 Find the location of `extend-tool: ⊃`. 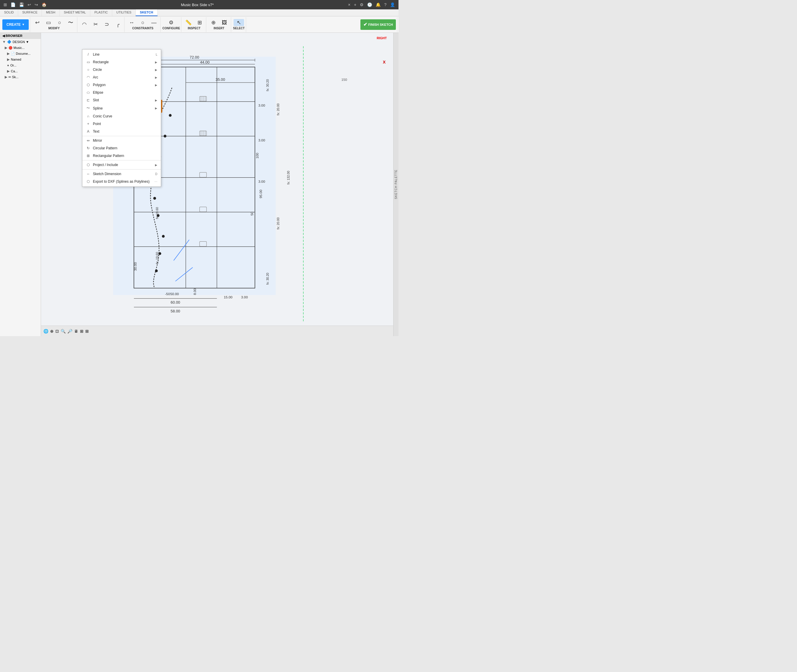

extend-tool: ⊃ is located at coordinates (107, 24).